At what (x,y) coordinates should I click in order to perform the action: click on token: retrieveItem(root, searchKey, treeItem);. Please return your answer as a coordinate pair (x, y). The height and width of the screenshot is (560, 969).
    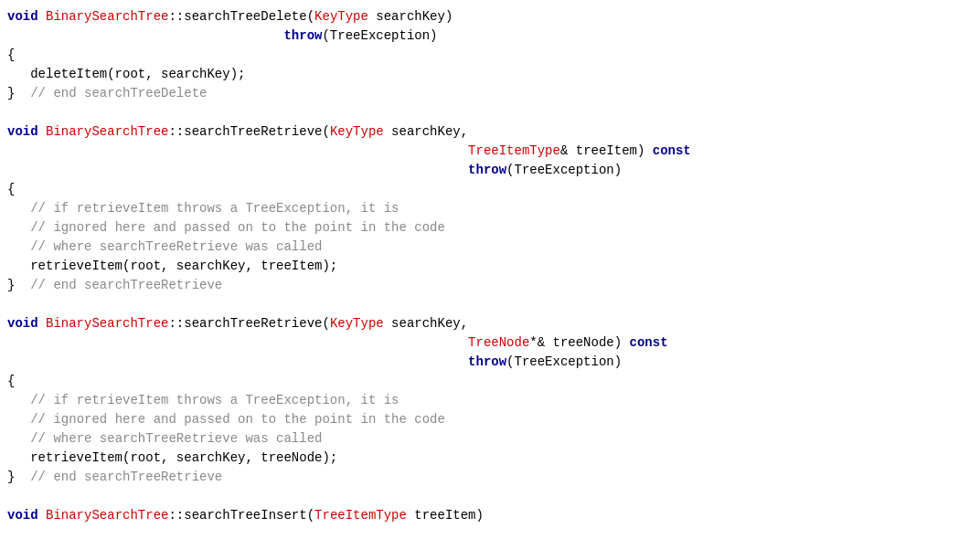
    Looking at the image, I should click on (172, 266).